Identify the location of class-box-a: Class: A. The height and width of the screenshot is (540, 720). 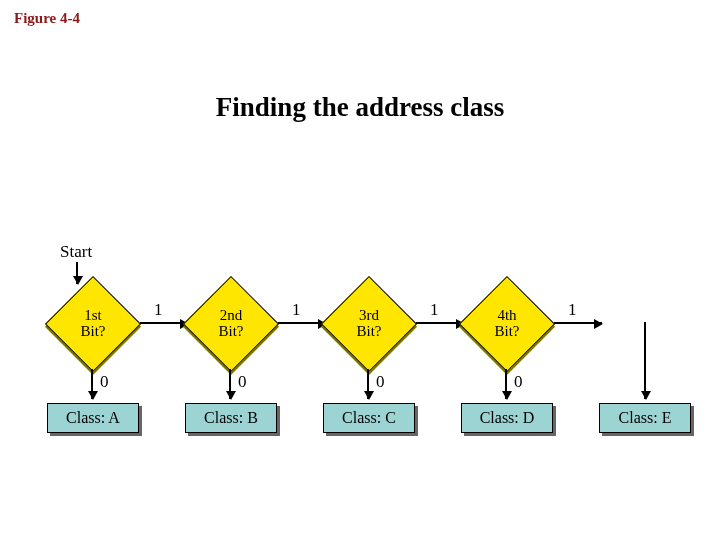
(93, 418).